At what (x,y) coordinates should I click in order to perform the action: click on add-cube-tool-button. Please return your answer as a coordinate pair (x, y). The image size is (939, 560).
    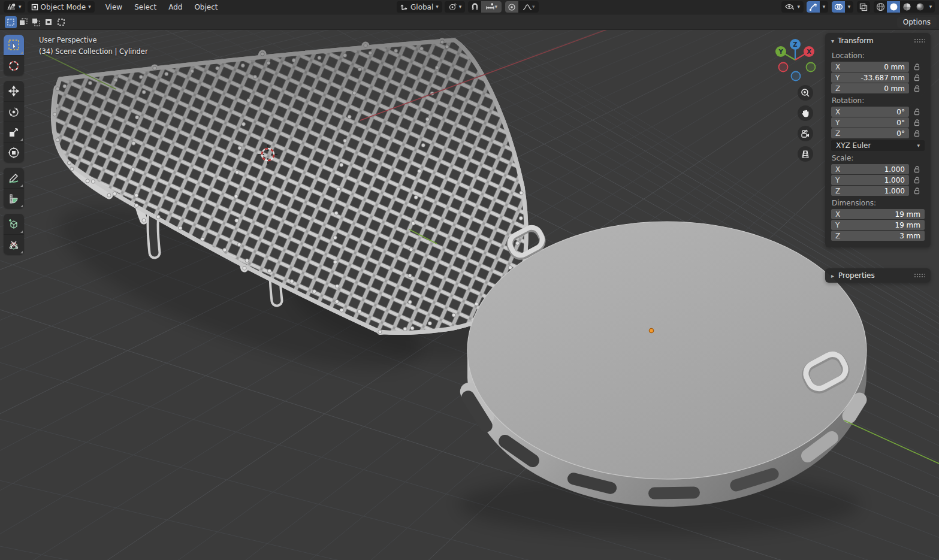
    Looking at the image, I should click on (14, 224).